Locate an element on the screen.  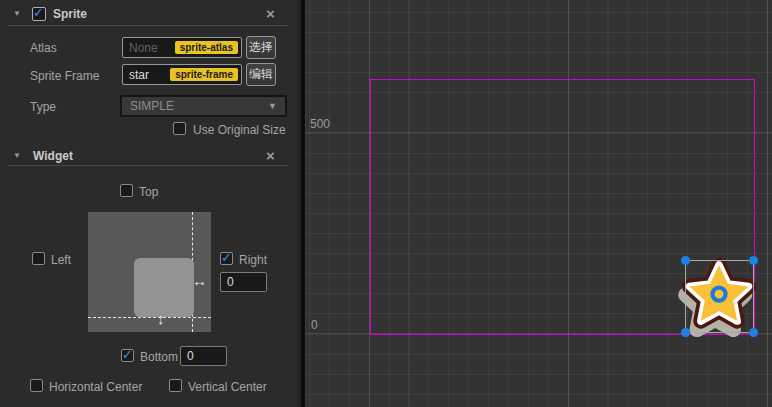
widget-horizontal-center-label: Horizontal Center is located at coordinates (96, 387).